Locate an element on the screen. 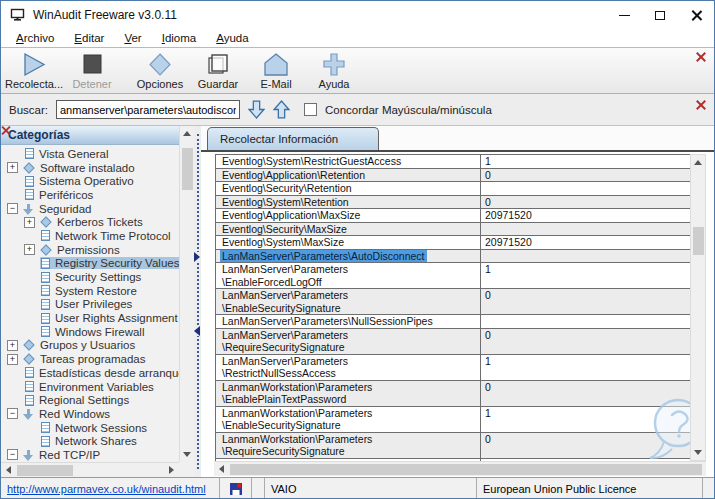 This screenshot has height=499, width=715. sidebar-vscroll-thumb is located at coordinates (188, 169).